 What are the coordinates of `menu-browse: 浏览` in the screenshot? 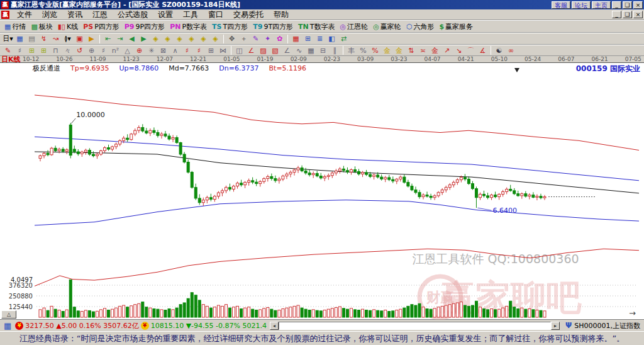 It's located at (50, 14).